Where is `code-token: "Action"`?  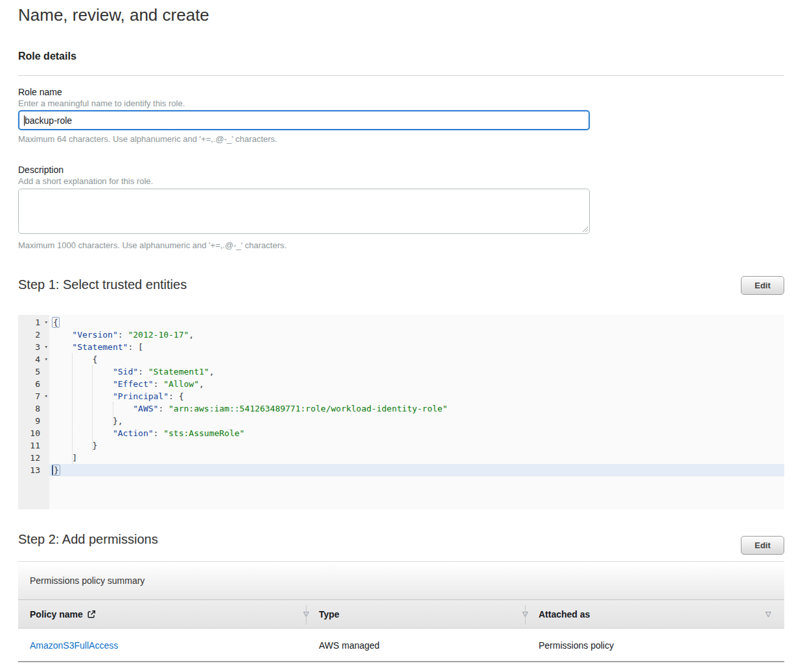
code-token: "Action" is located at coordinates (134, 433).